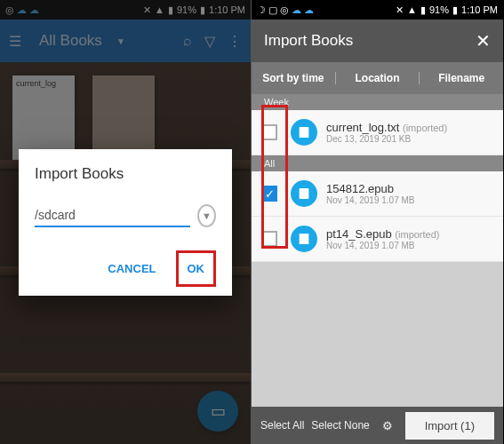  Describe the element at coordinates (411, 139) in the screenshot. I see `file-meta: Dec 13, 2019 201 KB` at that location.